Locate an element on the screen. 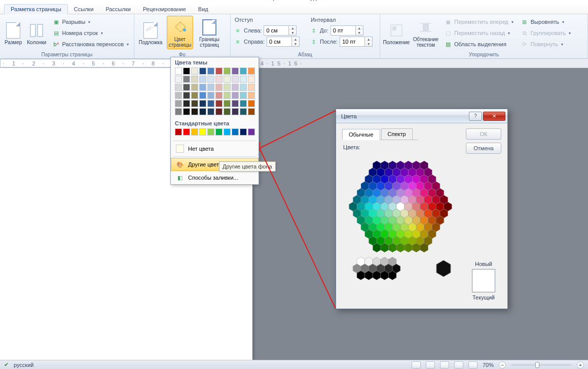 The height and width of the screenshot is (369, 588). dialog-titlebar: Цвета ? ✕ is located at coordinates (422, 116).